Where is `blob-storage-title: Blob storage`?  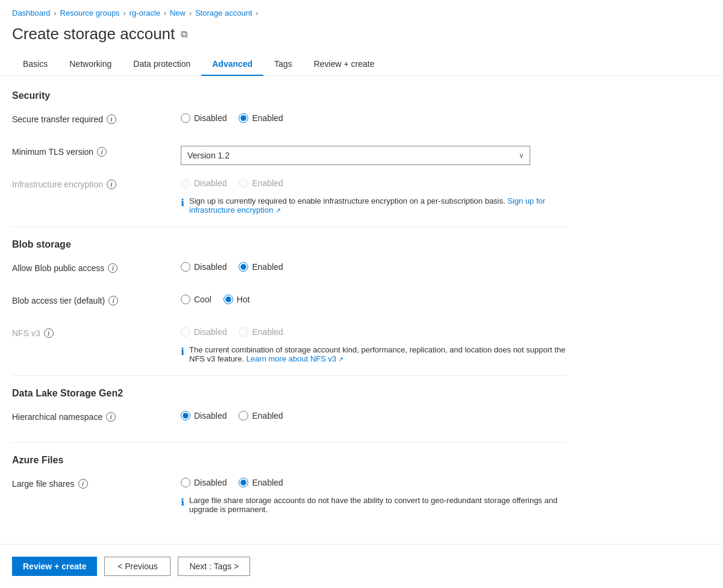
blob-storage-title: Blob storage is located at coordinates (289, 245).